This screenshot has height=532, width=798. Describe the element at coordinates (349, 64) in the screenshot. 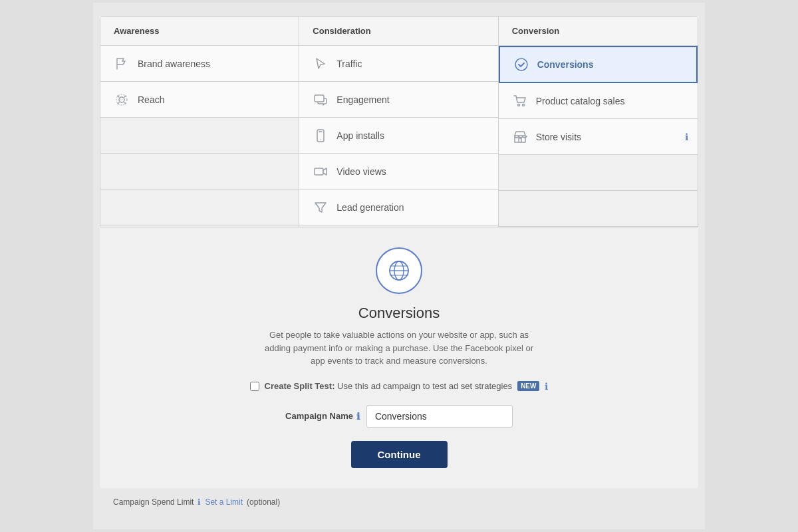

I see `traffic-label: Traffic` at that location.